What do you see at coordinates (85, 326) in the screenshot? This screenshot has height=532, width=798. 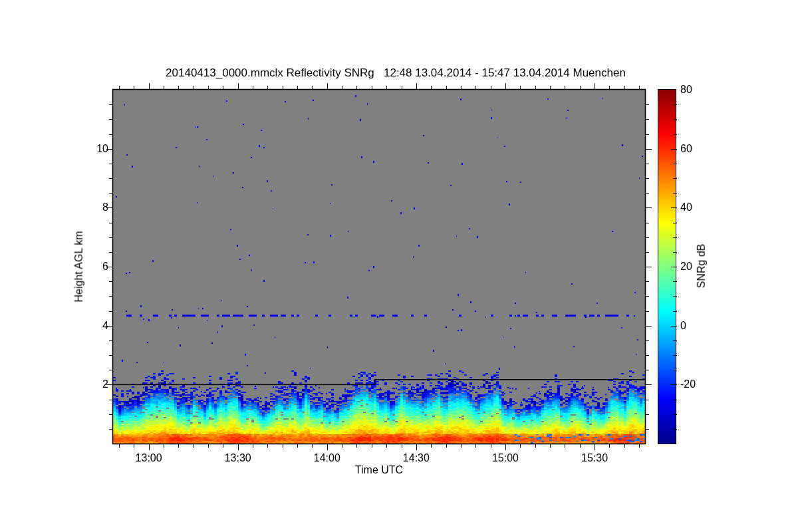 I see `y-tick-label: 4` at bounding box center [85, 326].